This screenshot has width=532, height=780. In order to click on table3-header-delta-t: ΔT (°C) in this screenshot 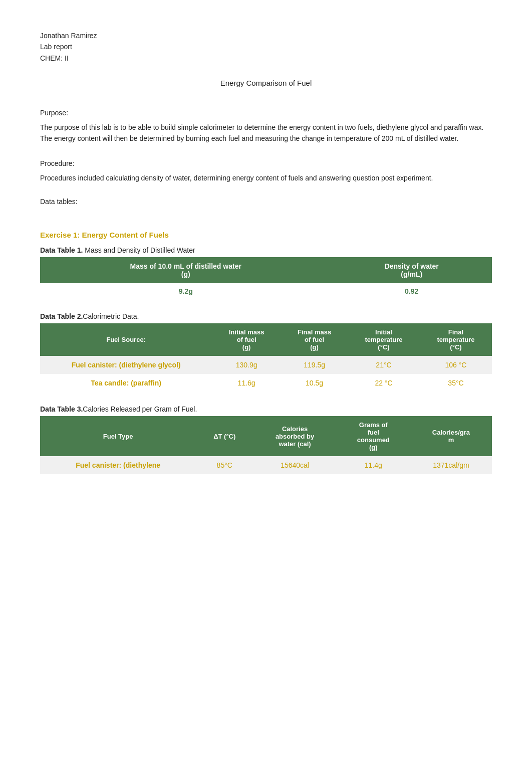, I will do `click(224, 436)`.